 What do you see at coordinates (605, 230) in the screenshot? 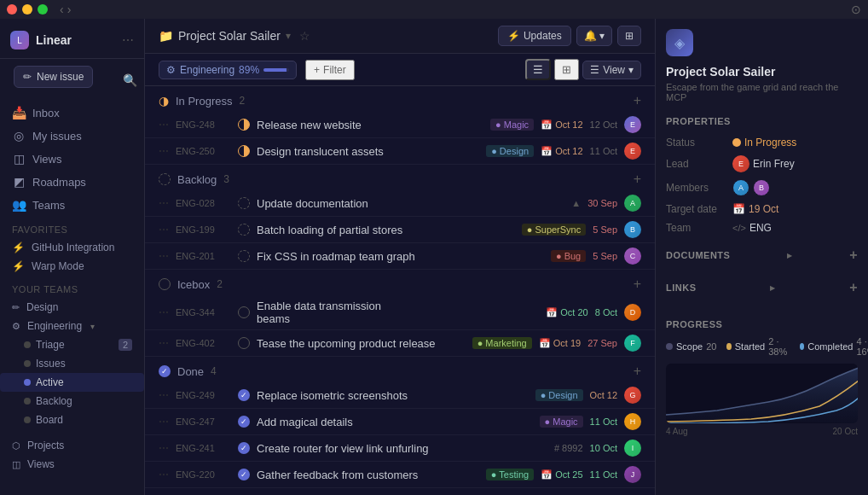
I see `date2-badge: 5 Sep` at bounding box center [605, 230].